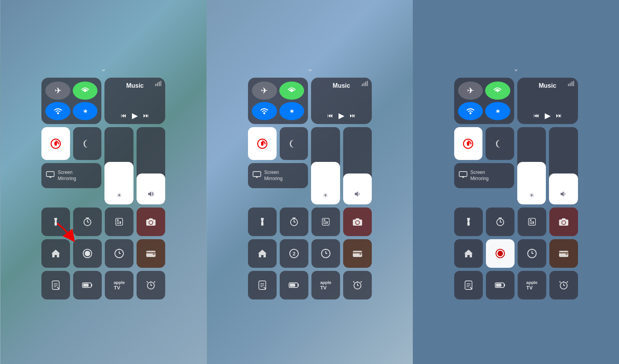 Image resolution: width=619 pixels, height=364 pixels. Describe the element at coordinates (341, 116) in the screenshot. I see `play-button-2: ▶` at that location.